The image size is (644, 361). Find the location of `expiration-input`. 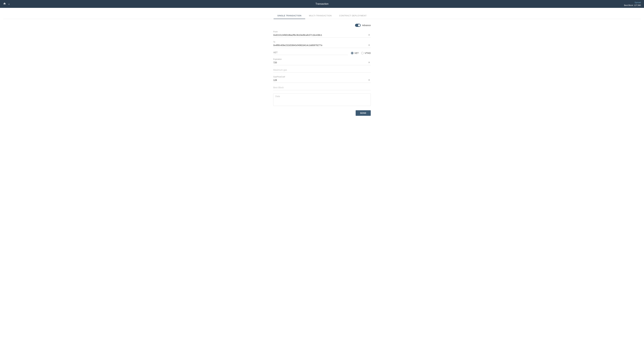

expiration-input is located at coordinates (320, 62).